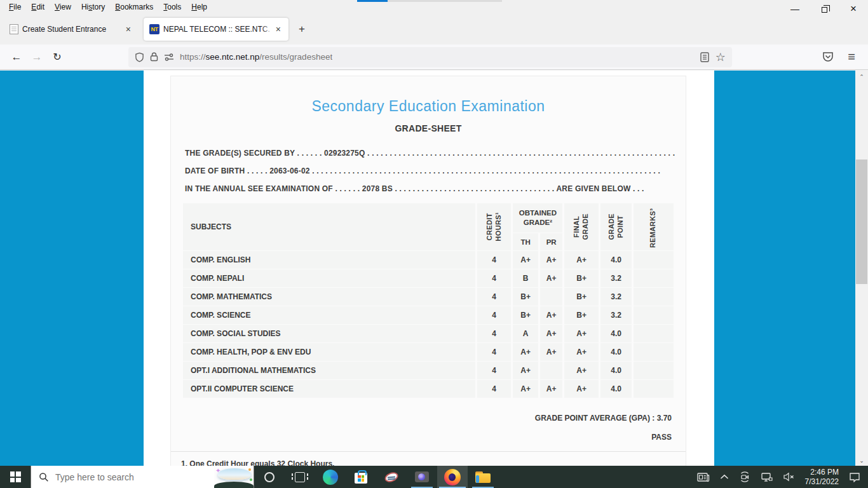 The image size is (868, 488). I want to click on reload-button: ↻, so click(57, 57).